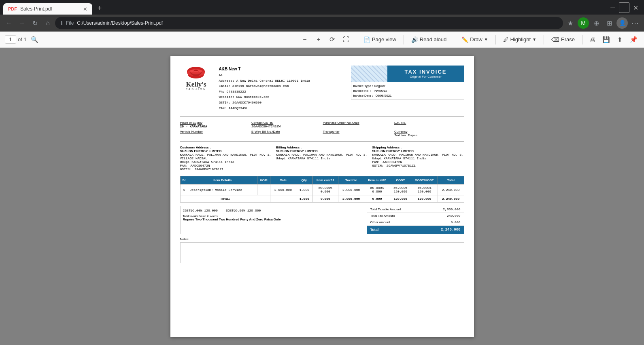 The image size is (644, 345). Describe the element at coordinates (282, 69) in the screenshot. I see `company-short-name: A&B New T` at that location.